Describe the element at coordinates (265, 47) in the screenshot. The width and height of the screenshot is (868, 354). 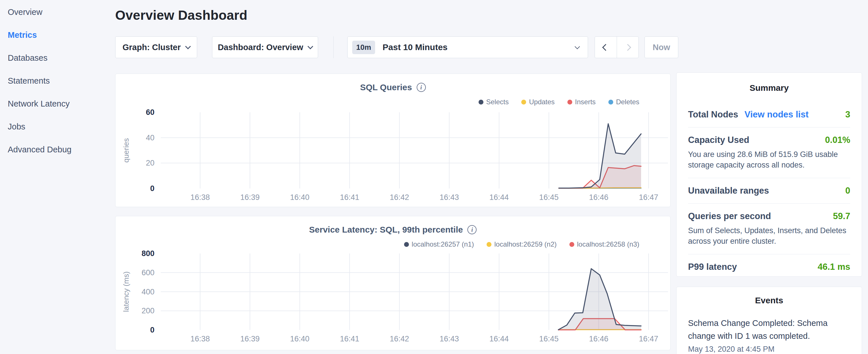
I see `dashboard-dropdown: Dashboard: Overview` at that location.